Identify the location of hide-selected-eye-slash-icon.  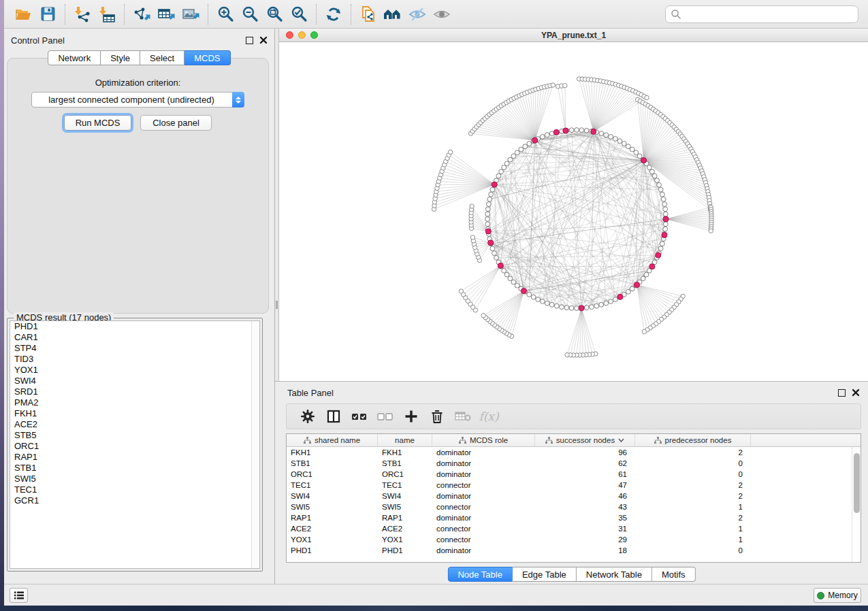
(417, 14).